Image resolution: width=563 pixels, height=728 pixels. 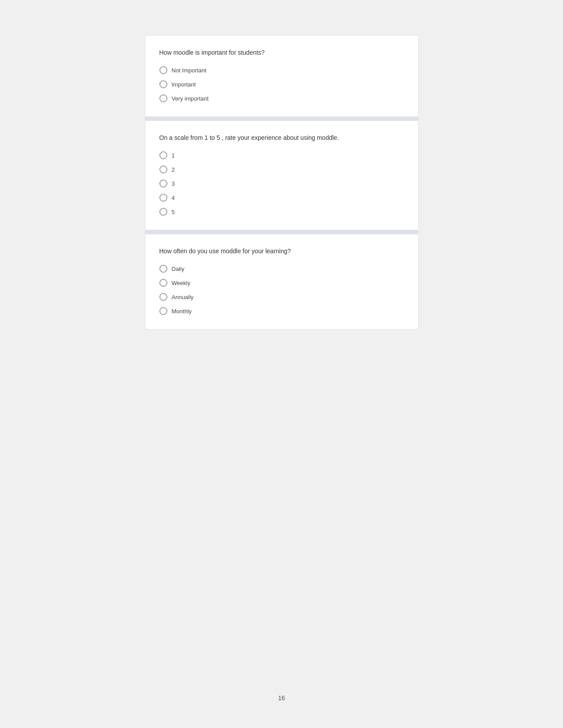 What do you see at coordinates (163, 212) in the screenshot?
I see `radio-q2o5` at bounding box center [163, 212].